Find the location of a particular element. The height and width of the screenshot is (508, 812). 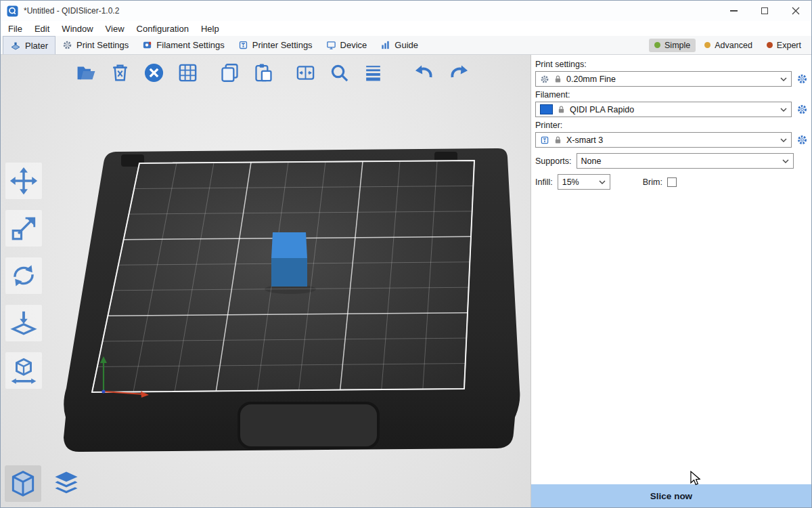

print-settings-value: 0.20mm Fine is located at coordinates (591, 79).